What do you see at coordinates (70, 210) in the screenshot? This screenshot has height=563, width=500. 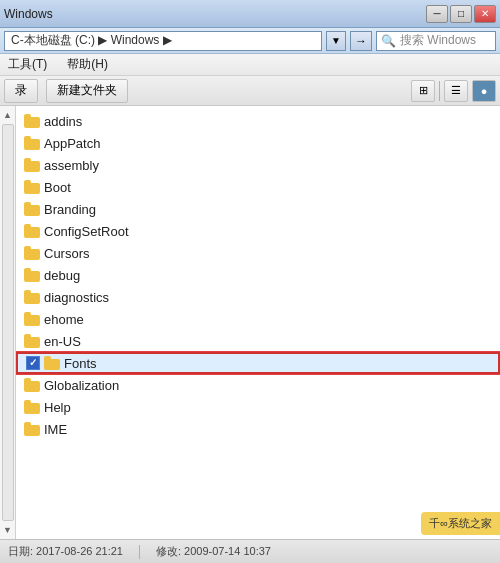 I see `item-name: Branding` at bounding box center [70, 210].